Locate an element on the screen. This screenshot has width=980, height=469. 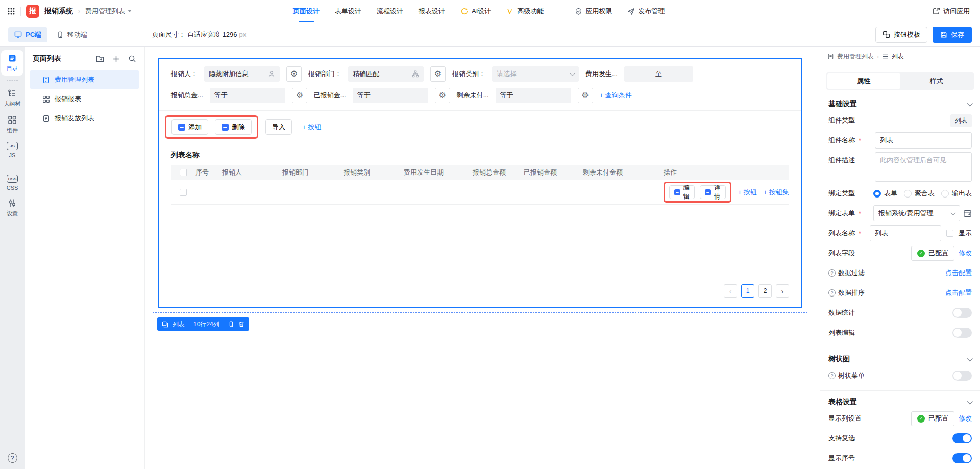
expense-date-range-input: 至 is located at coordinates (658, 74).